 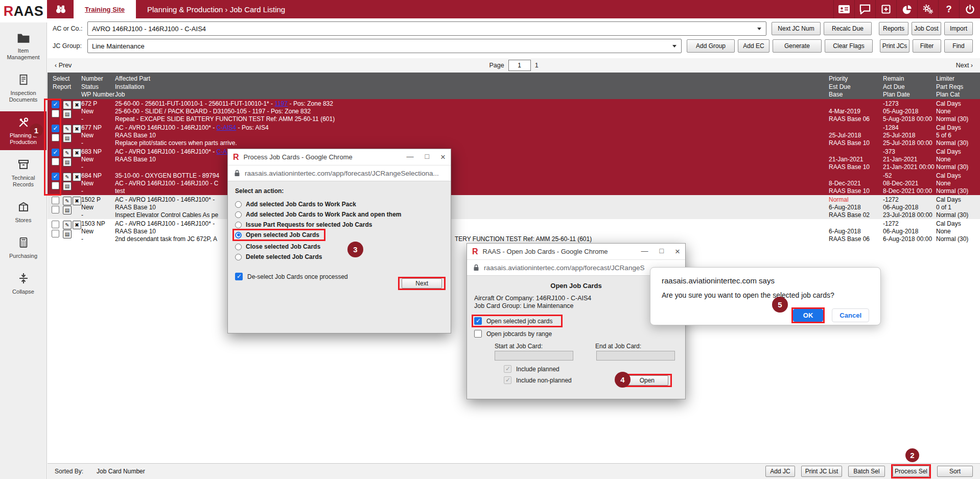 What do you see at coordinates (926, 29) in the screenshot?
I see `job-cost-button: Job Cost` at bounding box center [926, 29].